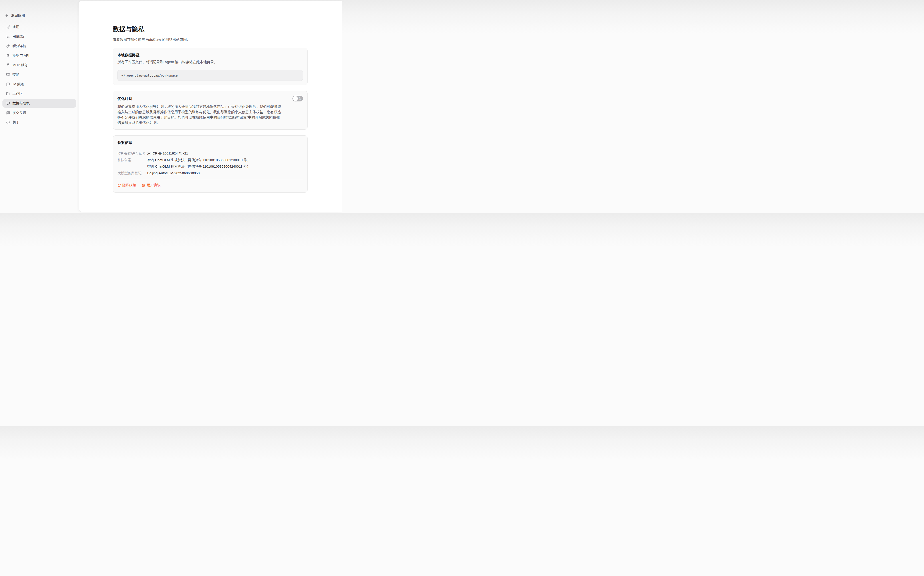 This screenshot has height=576, width=924. What do you see at coordinates (39, 113) in the screenshot?
I see `sidebar-item-feedback: 提交反馈` at bounding box center [39, 113].